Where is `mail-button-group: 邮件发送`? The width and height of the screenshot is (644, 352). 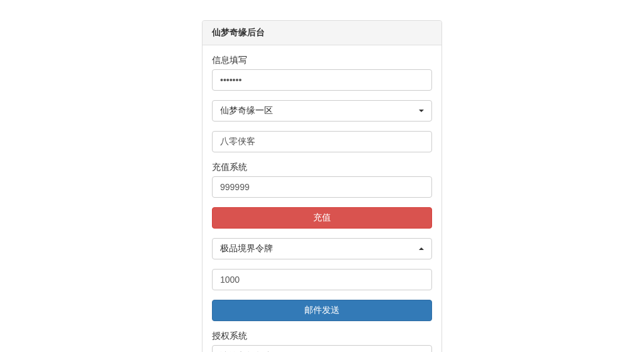 mail-button-group: 邮件发送 is located at coordinates (322, 310).